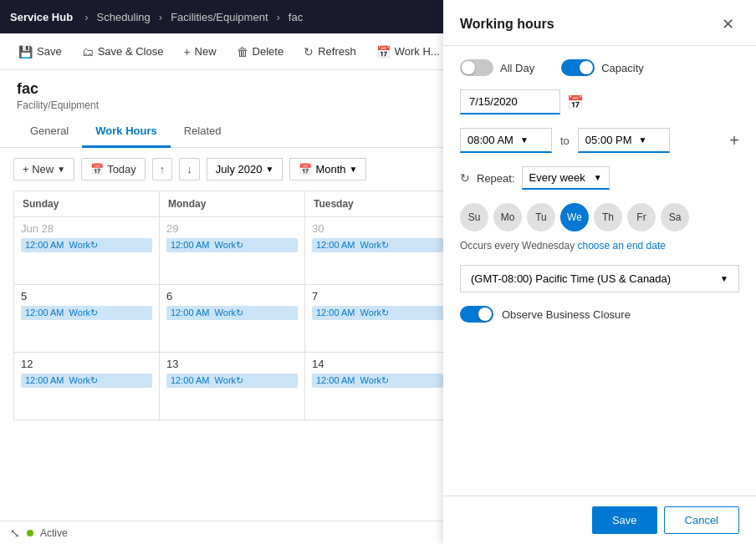  I want to click on time-to-label: to, so click(565, 140).